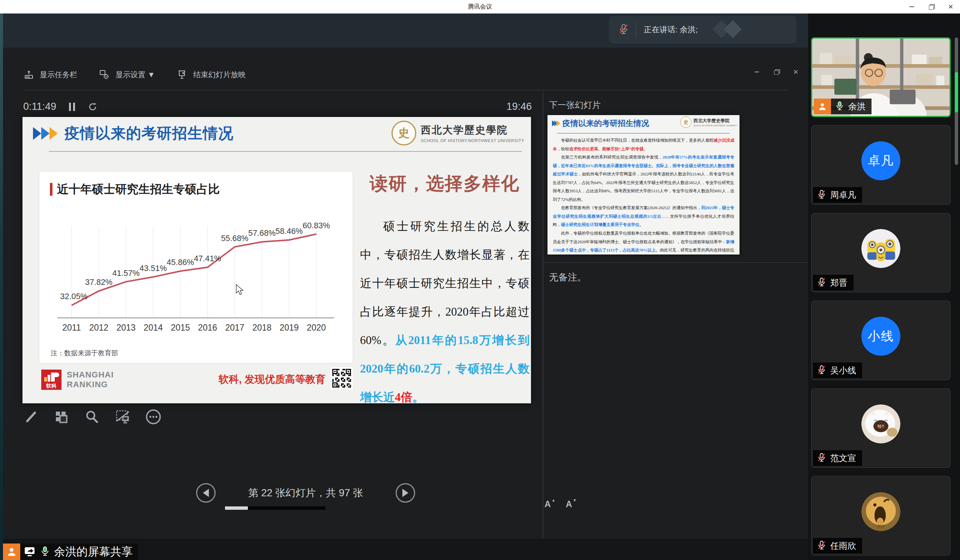 Image resolution: width=960 pixels, height=560 pixels. Describe the element at coordinates (272, 379) in the screenshot. I see `brand-slogan: 软科, 发现优质高等教育` at that location.